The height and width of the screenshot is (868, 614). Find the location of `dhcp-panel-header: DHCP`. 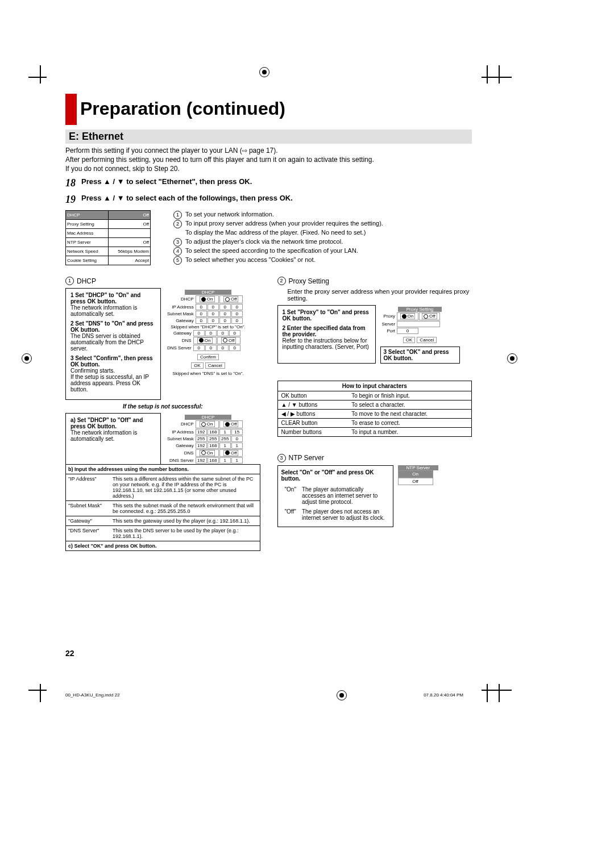

dhcp-panel-header: DHCP is located at coordinates (208, 292).